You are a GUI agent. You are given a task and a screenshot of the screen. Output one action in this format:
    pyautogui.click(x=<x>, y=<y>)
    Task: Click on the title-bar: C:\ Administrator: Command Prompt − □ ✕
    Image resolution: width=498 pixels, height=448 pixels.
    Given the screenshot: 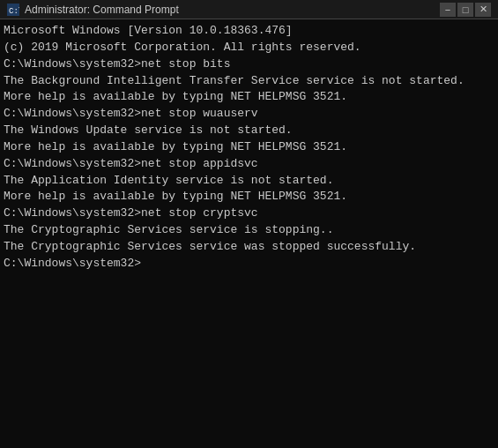 What is the action you would take?
    pyautogui.click(x=249, y=10)
    